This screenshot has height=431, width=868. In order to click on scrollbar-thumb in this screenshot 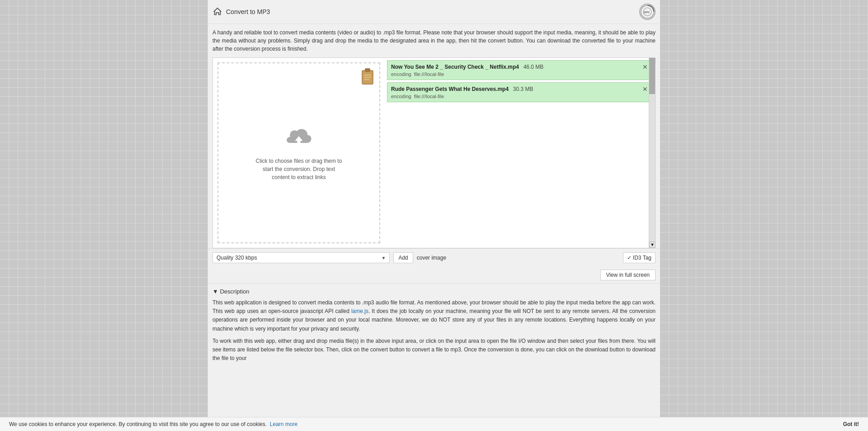, I will do `click(652, 76)`.